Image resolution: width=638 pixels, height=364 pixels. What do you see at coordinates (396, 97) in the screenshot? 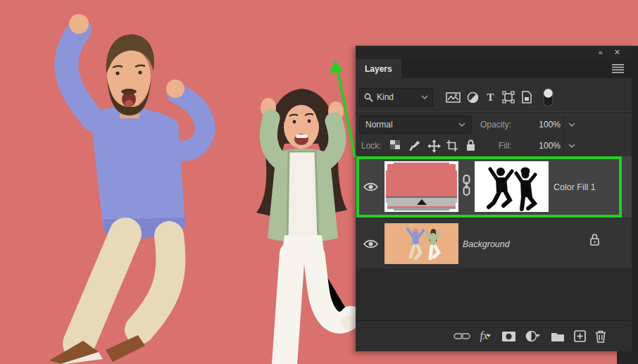
I see `filter-kind-dropdown: Kind` at bounding box center [396, 97].